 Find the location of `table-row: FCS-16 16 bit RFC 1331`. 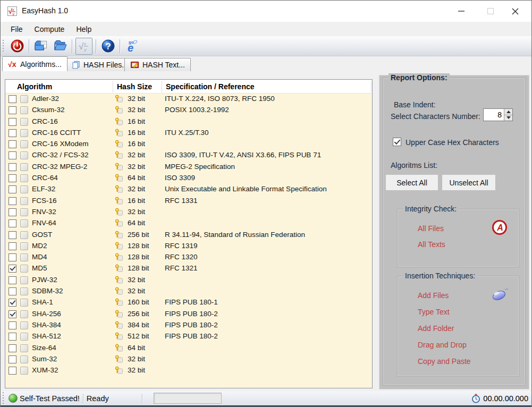

table-row: FCS-16 16 bit RFC 1331 is located at coordinates (189, 201).